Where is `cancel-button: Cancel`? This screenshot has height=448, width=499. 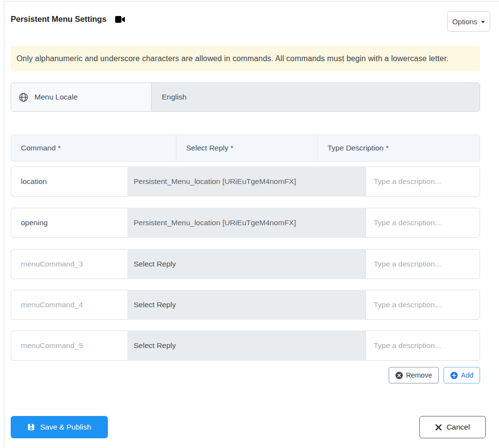
cancel-button: Cancel is located at coordinates (453, 427).